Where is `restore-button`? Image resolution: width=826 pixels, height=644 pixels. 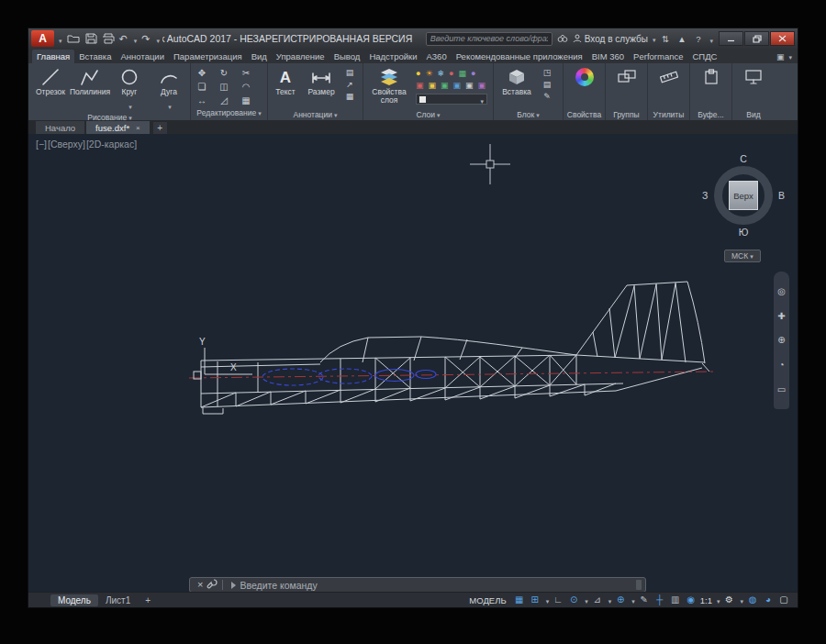 restore-button is located at coordinates (756, 39).